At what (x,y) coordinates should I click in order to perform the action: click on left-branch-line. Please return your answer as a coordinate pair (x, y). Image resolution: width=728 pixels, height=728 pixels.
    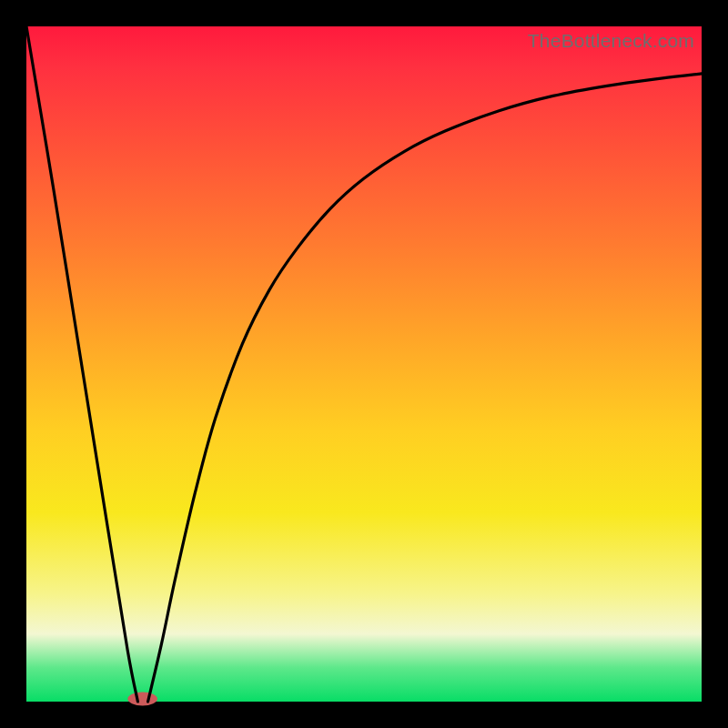
    Looking at the image, I should click on (82, 364).